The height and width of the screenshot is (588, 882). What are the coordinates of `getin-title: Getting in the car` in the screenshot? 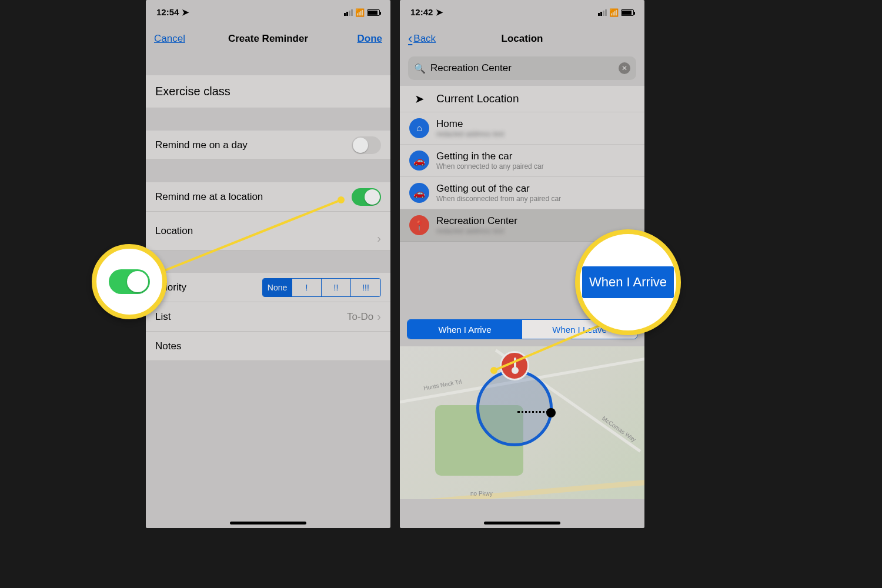 It's located at (536, 156).